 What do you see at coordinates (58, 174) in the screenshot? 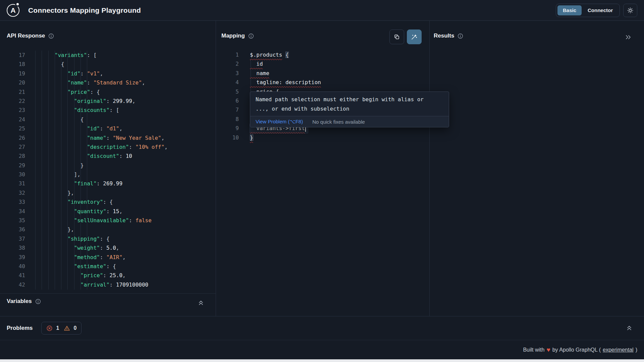
I see `code-text: ],` at bounding box center [58, 174].